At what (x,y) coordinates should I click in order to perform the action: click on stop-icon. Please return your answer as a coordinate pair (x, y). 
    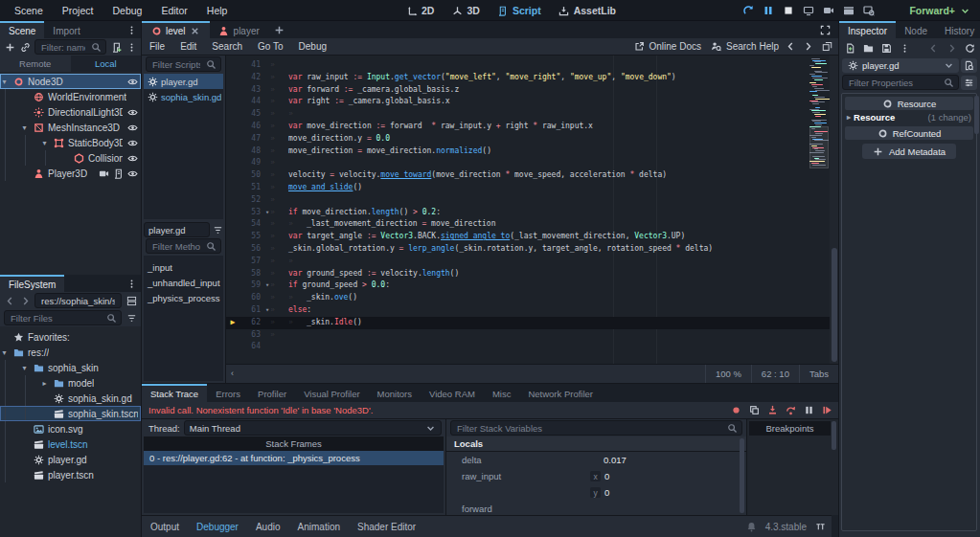
    Looking at the image, I should click on (788, 11).